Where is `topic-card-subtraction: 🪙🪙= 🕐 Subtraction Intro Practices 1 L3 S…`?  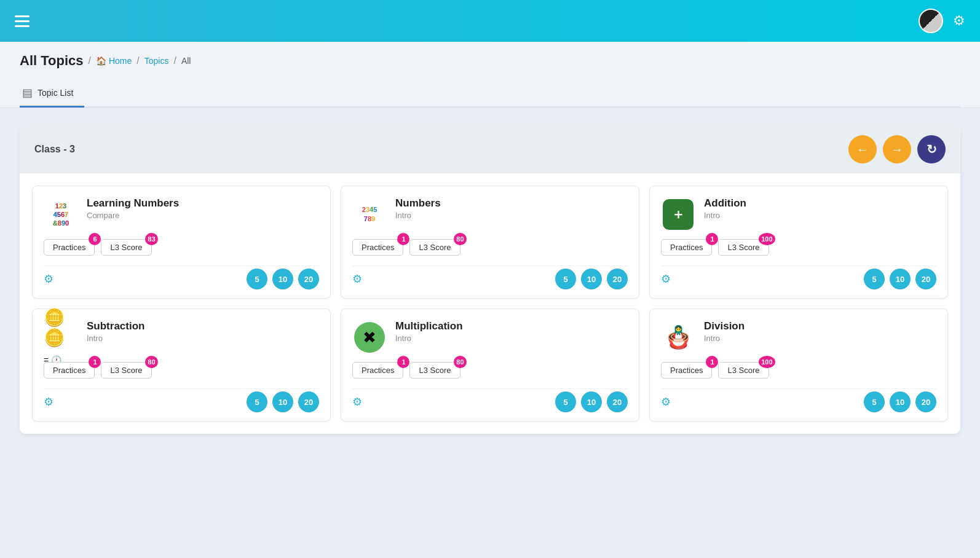 topic-card-subtraction: 🪙🪙= 🕐 Subtraction Intro Practices 1 L3 S… is located at coordinates (181, 365).